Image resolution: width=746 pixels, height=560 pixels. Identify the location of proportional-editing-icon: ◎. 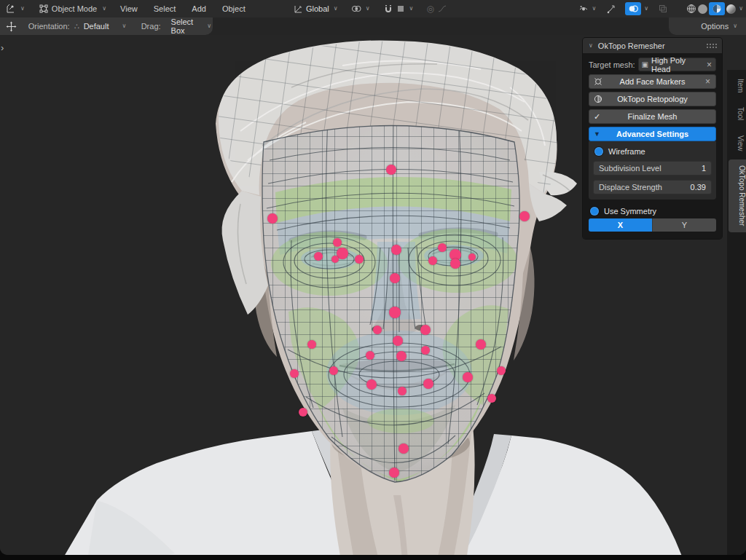
(430, 9).